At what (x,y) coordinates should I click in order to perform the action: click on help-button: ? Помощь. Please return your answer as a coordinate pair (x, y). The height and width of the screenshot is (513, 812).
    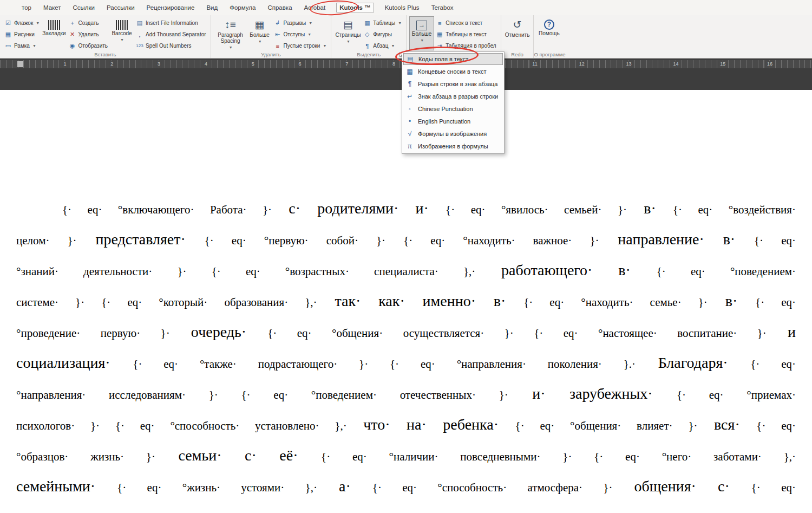
    Looking at the image, I should click on (549, 34).